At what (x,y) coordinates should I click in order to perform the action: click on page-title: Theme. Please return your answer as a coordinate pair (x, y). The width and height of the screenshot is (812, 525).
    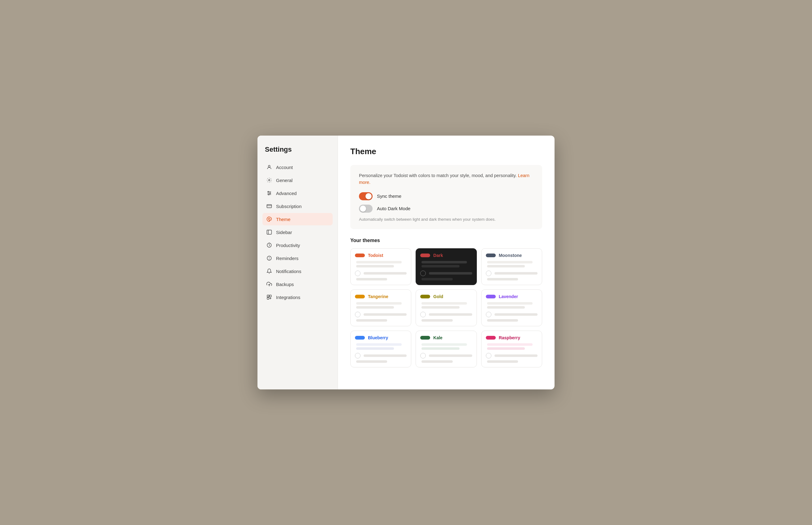
    Looking at the image, I should click on (446, 151).